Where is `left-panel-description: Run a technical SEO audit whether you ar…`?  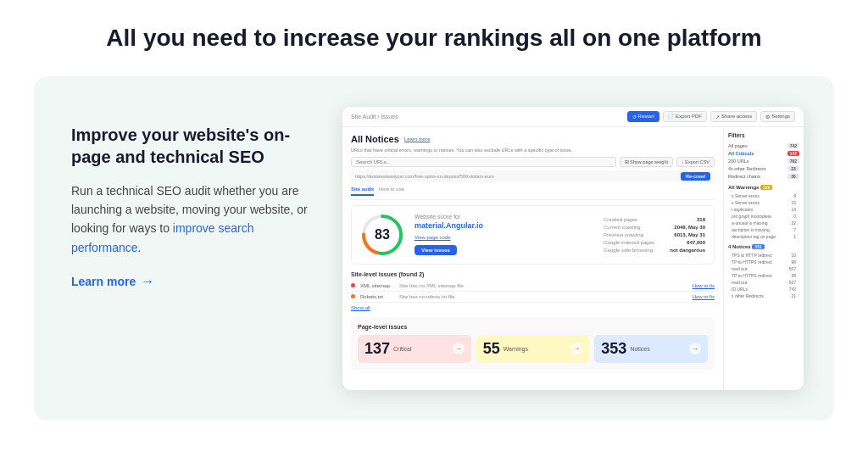
left-panel-description: Run a technical SEO audit whether you ar… is located at coordinates (190, 220).